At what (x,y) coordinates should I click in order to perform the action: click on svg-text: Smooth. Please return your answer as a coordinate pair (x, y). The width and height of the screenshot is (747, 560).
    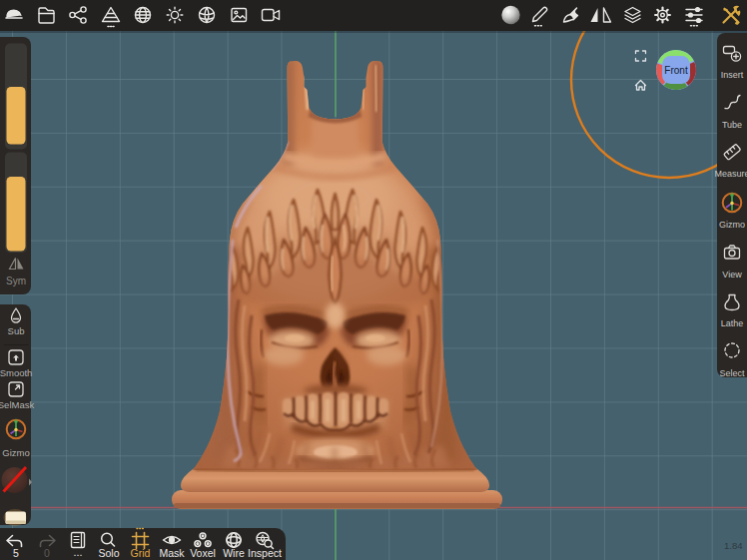
    Looking at the image, I should click on (16, 373).